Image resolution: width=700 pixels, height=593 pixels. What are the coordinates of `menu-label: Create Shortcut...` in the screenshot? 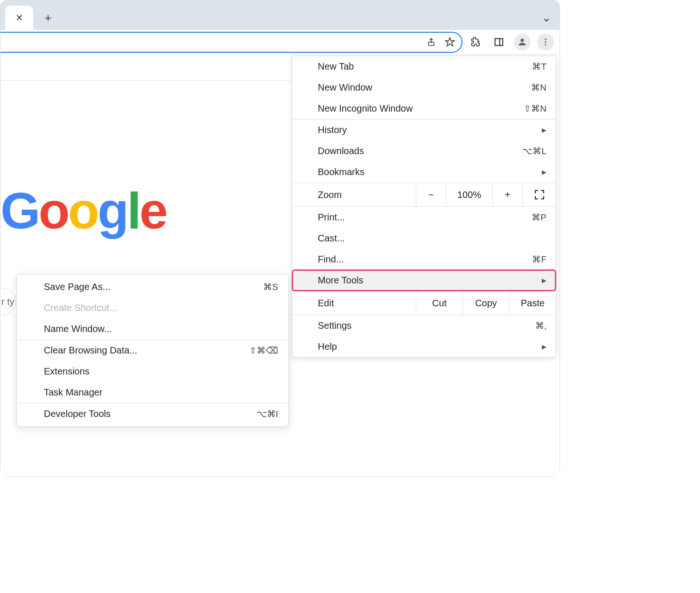 It's located at (80, 308).